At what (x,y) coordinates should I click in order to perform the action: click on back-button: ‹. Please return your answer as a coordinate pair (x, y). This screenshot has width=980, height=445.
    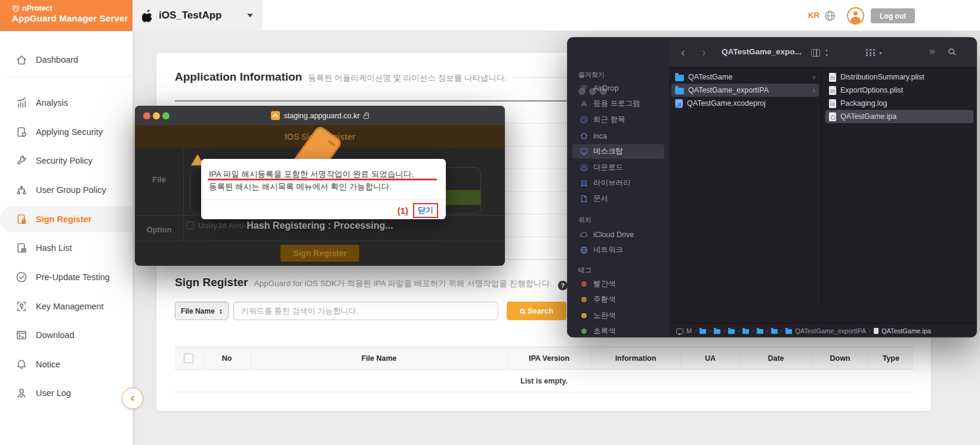
    Looking at the image, I should click on (683, 52).